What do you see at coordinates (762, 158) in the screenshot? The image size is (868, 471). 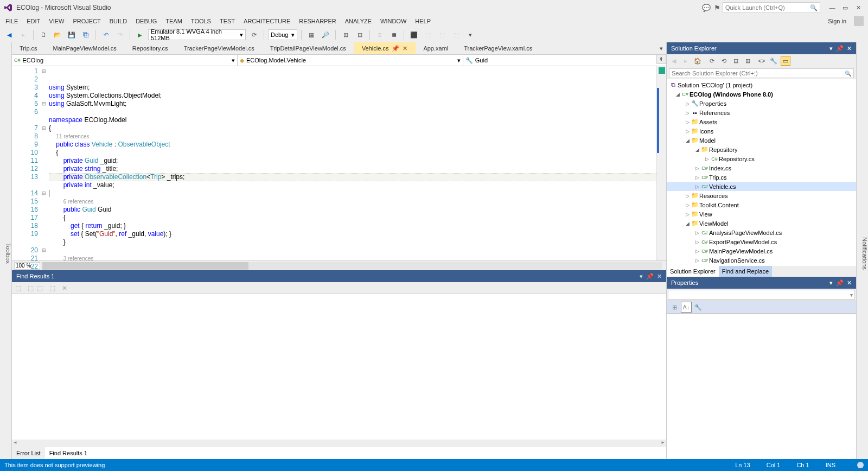 I see `tree-repository-cs: ▷C#Repository.cs` at bounding box center [762, 158].